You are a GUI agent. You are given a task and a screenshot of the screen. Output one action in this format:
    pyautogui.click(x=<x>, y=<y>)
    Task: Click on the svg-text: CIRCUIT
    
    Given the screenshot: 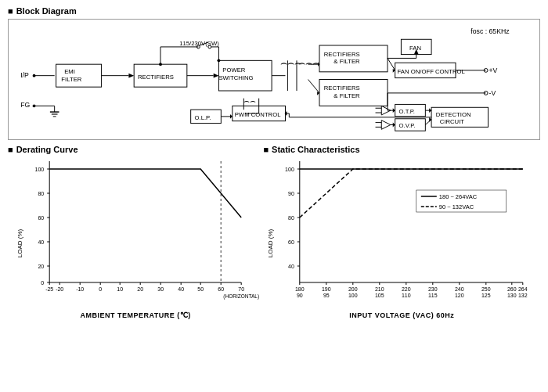 What is the action you would take?
    pyautogui.click(x=452, y=122)
    